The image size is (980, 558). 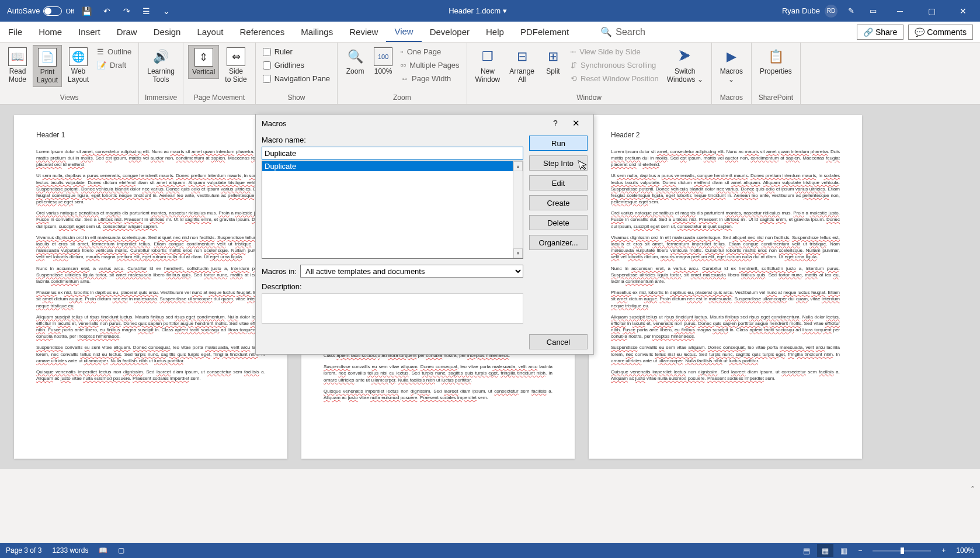 What do you see at coordinates (161, 65) in the screenshot?
I see `learning-tools-button: 🔊Learning Tools` at bounding box center [161, 65].